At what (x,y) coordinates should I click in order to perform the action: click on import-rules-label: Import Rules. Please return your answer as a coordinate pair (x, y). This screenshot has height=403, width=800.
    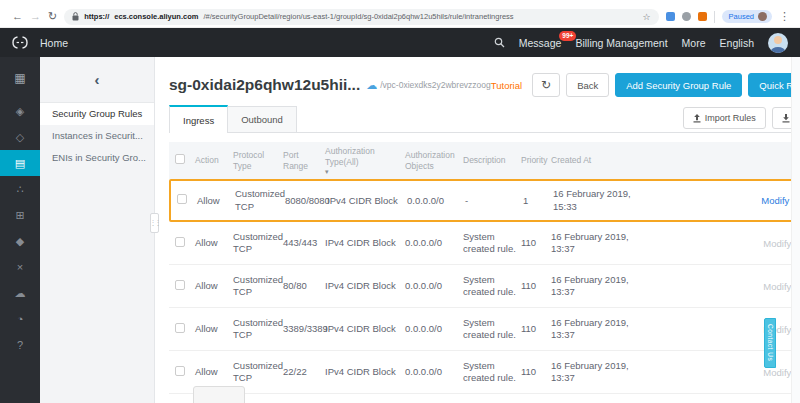
    Looking at the image, I should click on (730, 118).